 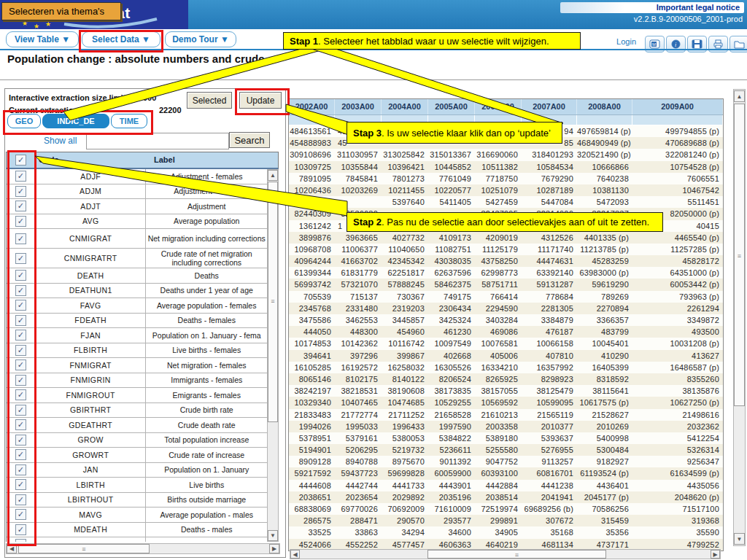 What do you see at coordinates (249, 140) in the screenshot?
I see `search-button: Search` at bounding box center [249, 140].